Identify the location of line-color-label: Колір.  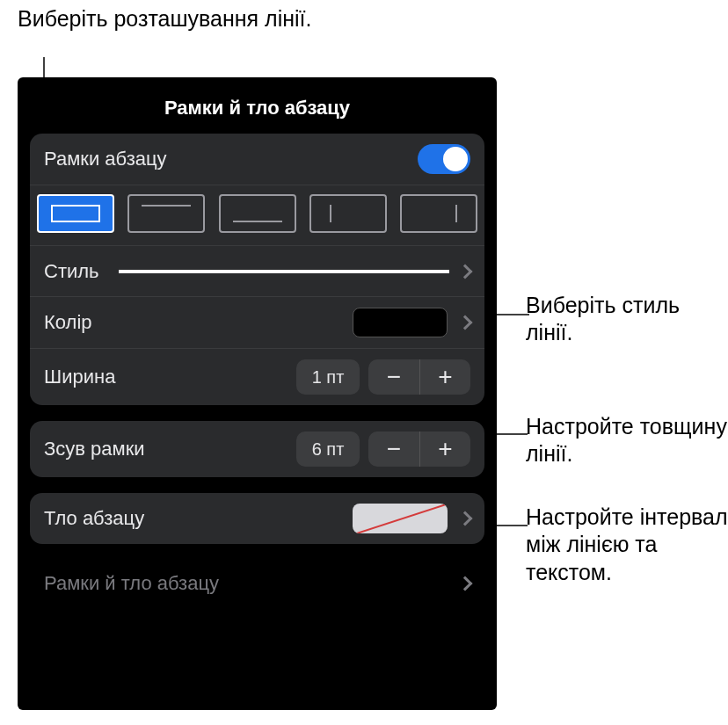
(69, 323).